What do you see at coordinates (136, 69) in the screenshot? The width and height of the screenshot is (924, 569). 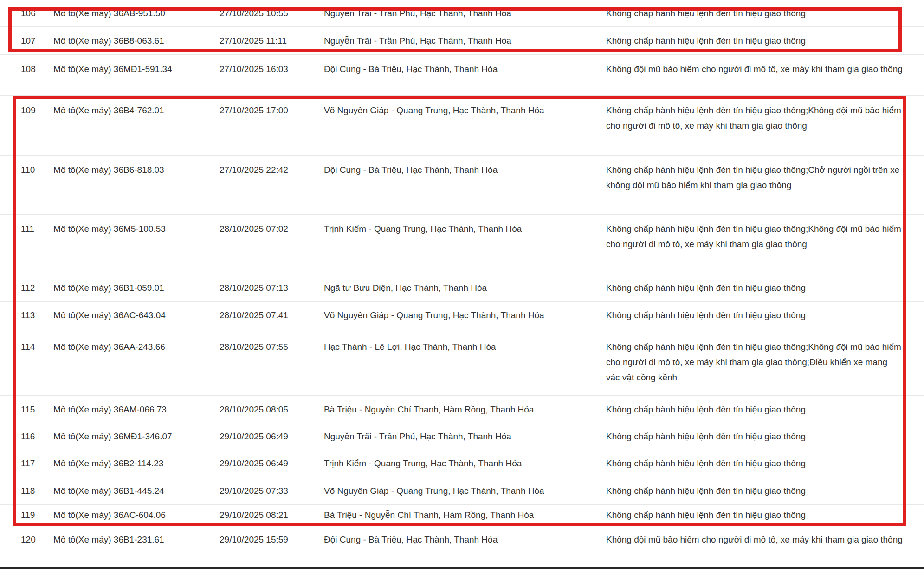 I see `vehicle-plate-cell: Mô tô(Xe máy) 36MĐ1-591.34` at bounding box center [136, 69].